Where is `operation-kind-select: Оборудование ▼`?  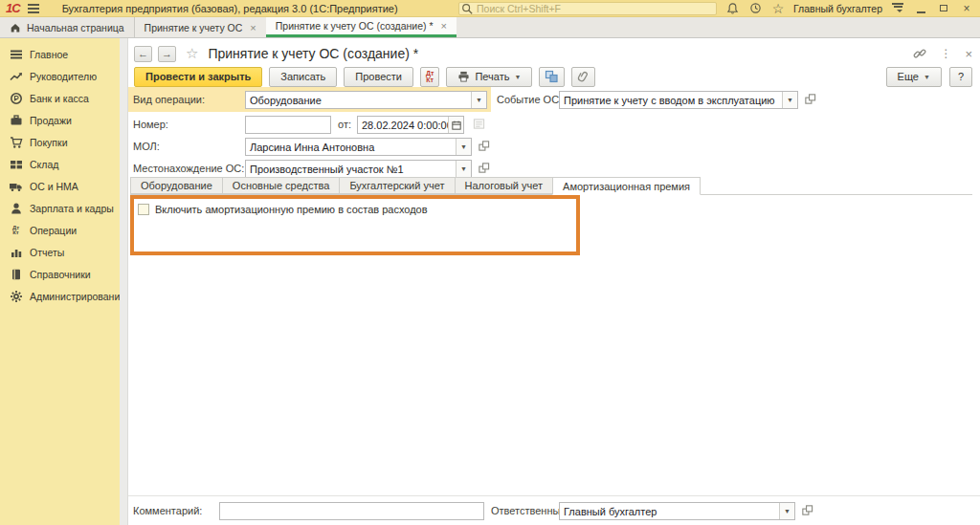 operation-kind-select: Оборудование ▼ is located at coordinates (366, 99).